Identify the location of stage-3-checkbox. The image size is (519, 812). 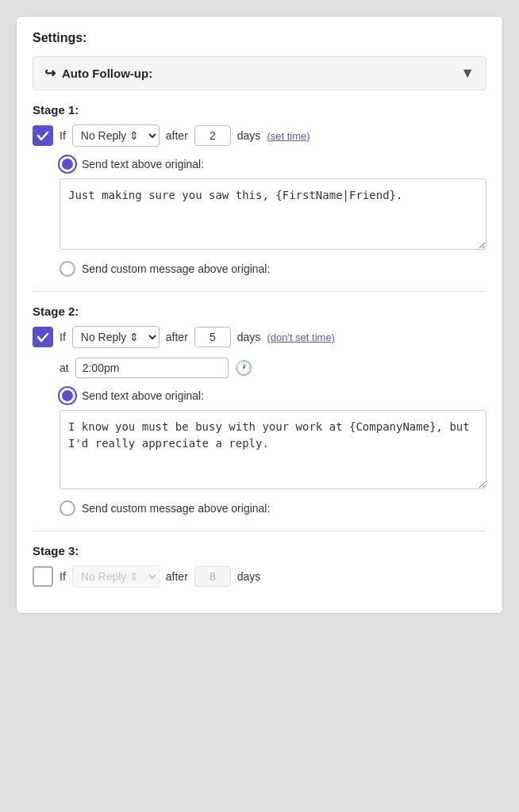
(43, 576).